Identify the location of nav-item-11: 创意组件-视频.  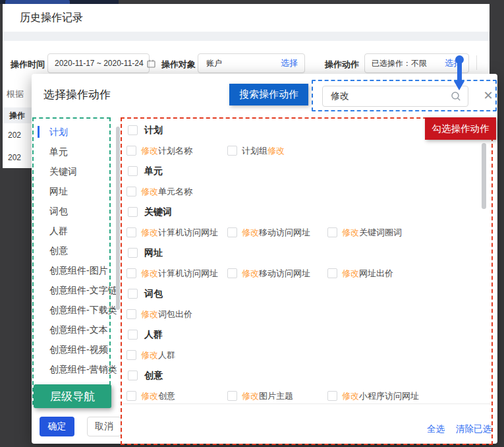
(78, 349).